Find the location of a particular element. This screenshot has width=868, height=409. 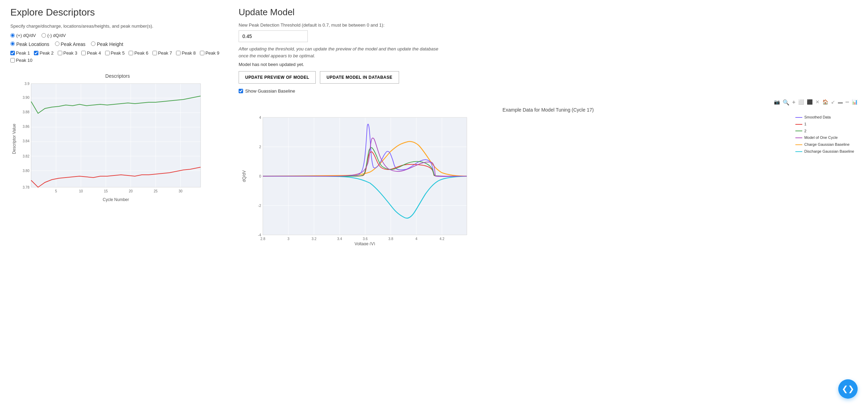

back-icon: ↙ is located at coordinates (833, 102).